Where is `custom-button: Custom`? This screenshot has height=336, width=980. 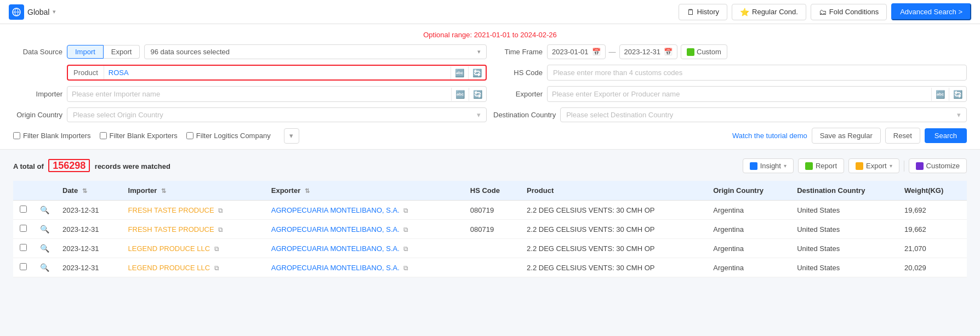
custom-button: Custom is located at coordinates (704, 52).